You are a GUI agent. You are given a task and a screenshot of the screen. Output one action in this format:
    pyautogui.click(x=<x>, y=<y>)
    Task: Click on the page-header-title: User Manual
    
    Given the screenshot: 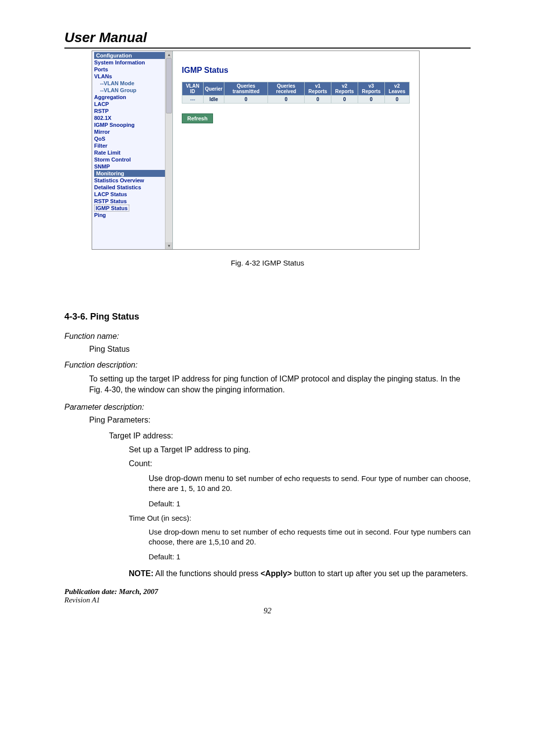 What is the action you would take?
    pyautogui.click(x=268, y=38)
    